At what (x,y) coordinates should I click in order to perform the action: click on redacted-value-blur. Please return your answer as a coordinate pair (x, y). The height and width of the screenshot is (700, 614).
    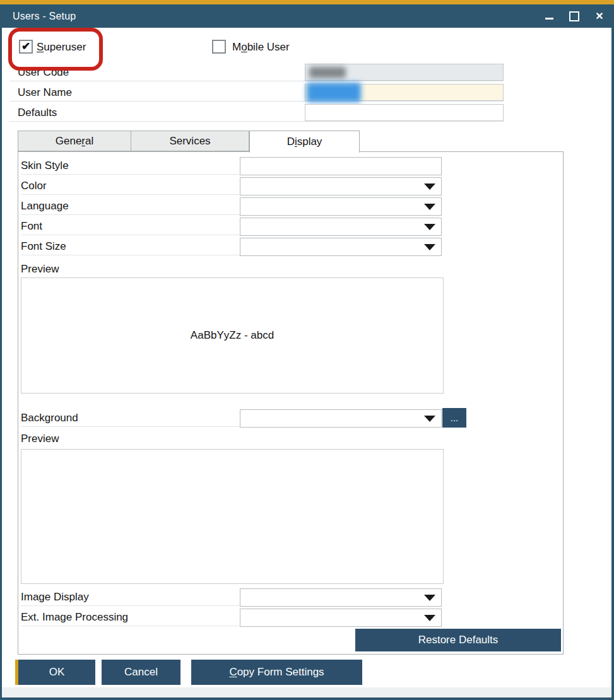
    Looking at the image, I should click on (328, 73).